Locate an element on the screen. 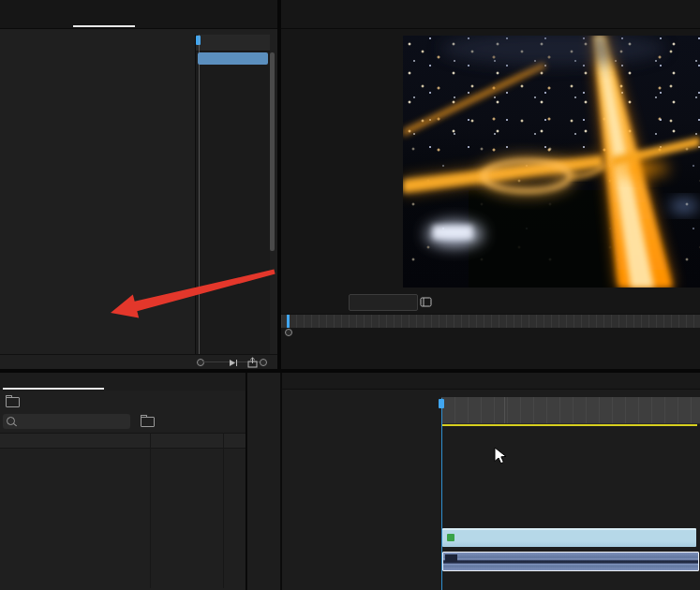  search-box is located at coordinates (67, 421).